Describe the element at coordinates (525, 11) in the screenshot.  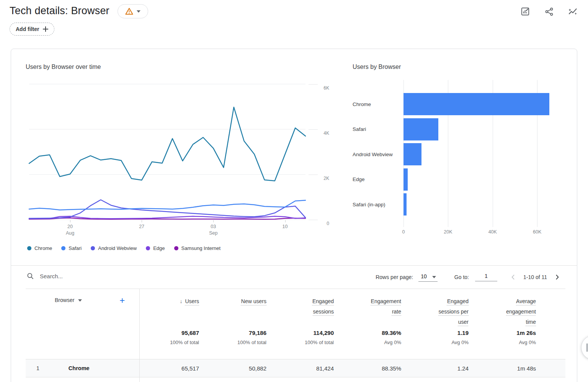
I see `edit-report-icon` at that location.